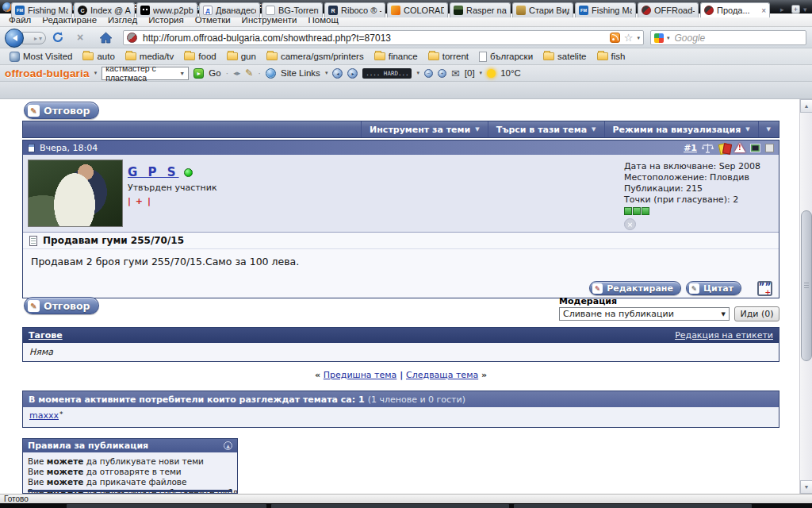 The width and height of the screenshot is (812, 508). Describe the element at coordinates (41, 57) in the screenshot. I see `bookmark-most-visited: Most Visited` at that location.